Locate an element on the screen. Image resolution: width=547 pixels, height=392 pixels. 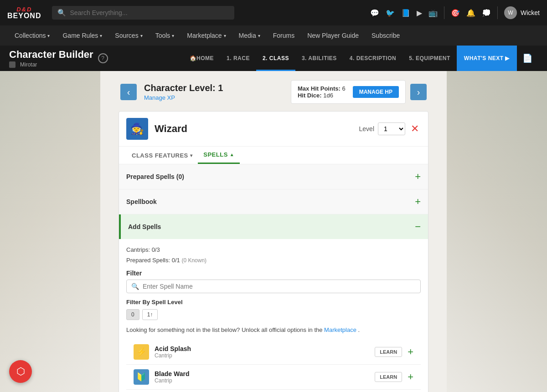
user-name: Wicket is located at coordinates (530, 13).